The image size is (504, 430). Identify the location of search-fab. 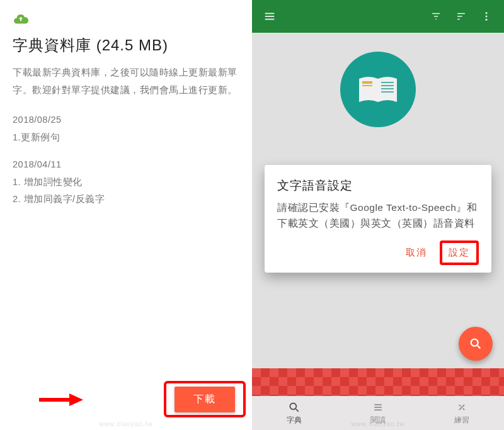
(476, 344).